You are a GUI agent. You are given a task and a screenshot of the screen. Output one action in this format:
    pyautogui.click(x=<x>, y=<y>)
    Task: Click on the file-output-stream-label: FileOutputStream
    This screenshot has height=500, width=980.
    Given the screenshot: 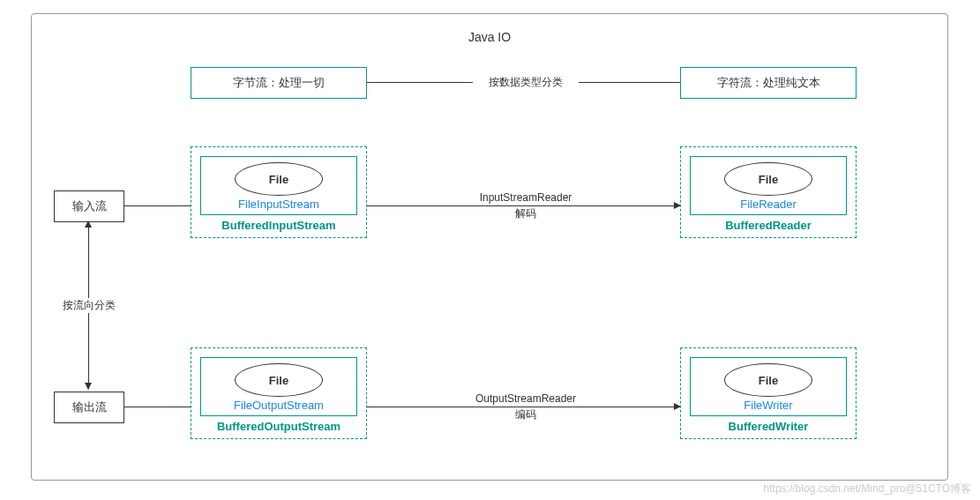 What is the action you would take?
    pyautogui.click(x=279, y=406)
    